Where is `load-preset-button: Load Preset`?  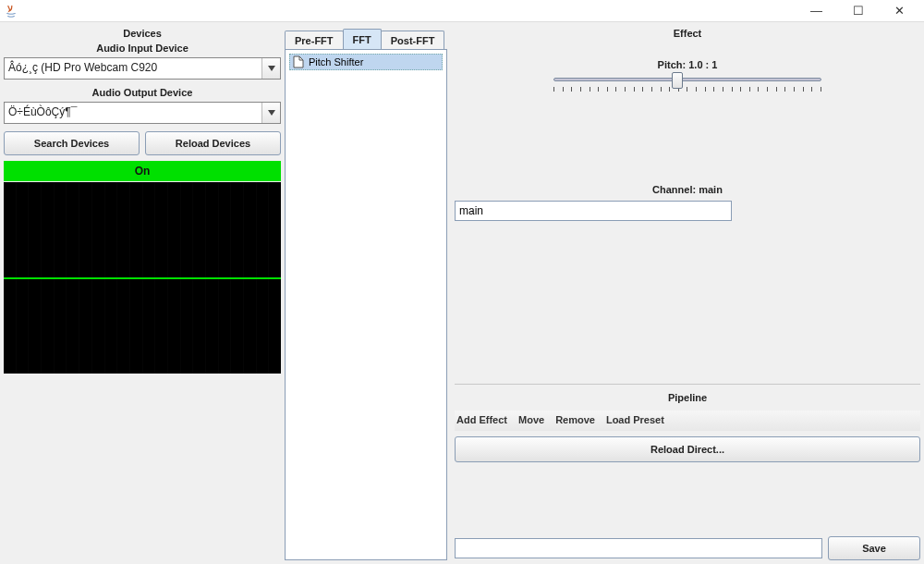
load-preset-button: Load Preset is located at coordinates (636, 420).